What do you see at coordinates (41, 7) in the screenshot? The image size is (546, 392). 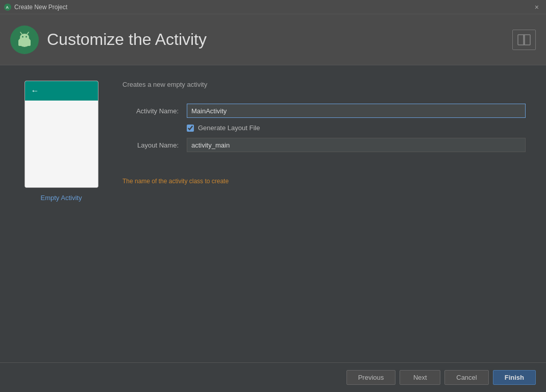 I see `window-title: Create New Project` at bounding box center [41, 7].